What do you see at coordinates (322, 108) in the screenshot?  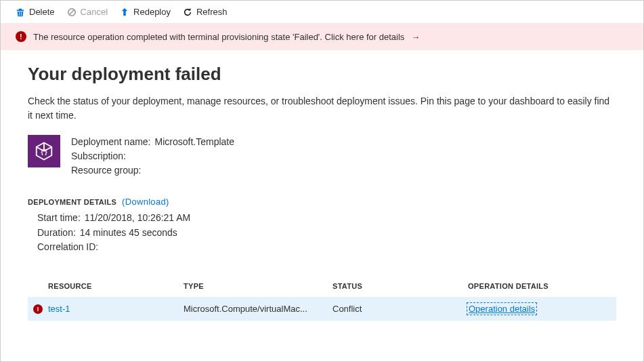 I see `page-subtitle: Check the status of your deployment, man…` at bounding box center [322, 108].